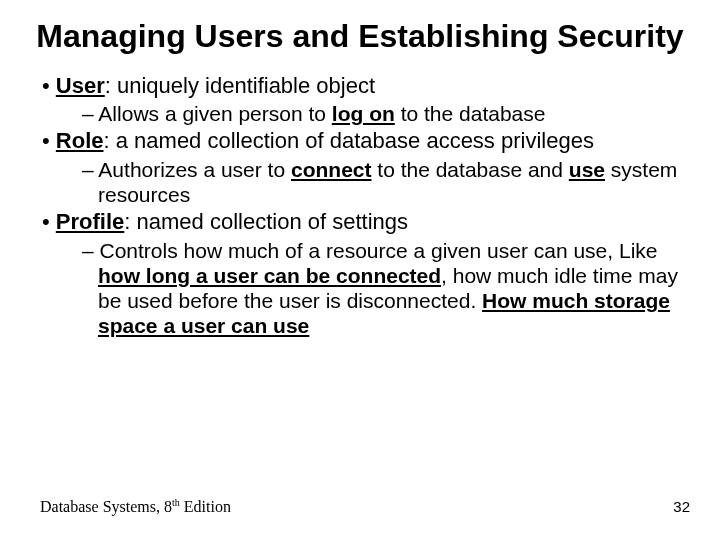 The image size is (720, 540). Describe the element at coordinates (379, 250) in the screenshot. I see `text: Controls how much of a resource a given …` at that location.